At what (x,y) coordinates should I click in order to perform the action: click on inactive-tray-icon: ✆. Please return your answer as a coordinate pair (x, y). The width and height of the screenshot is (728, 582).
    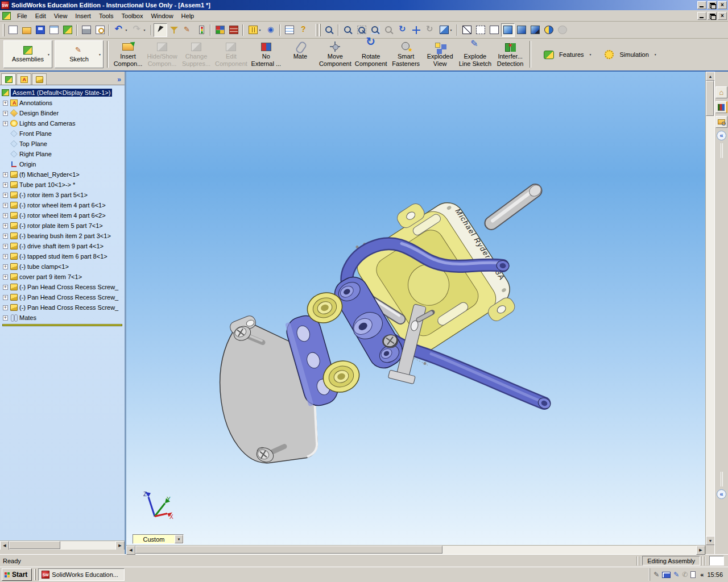
    Looking at the image, I should click on (685, 575).